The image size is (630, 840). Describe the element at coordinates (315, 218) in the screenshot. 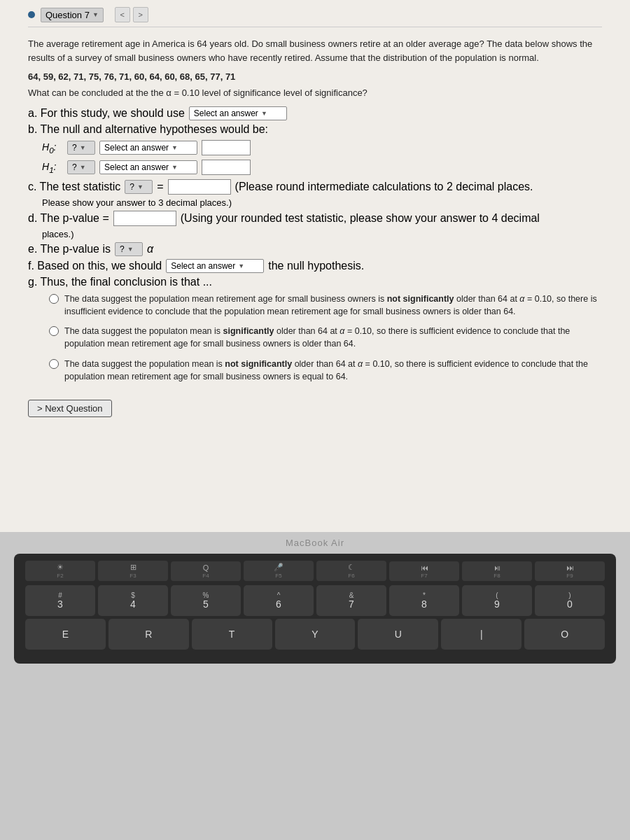

I see `part-d-row: d. The p-value = (Using your rounded tes…` at that location.